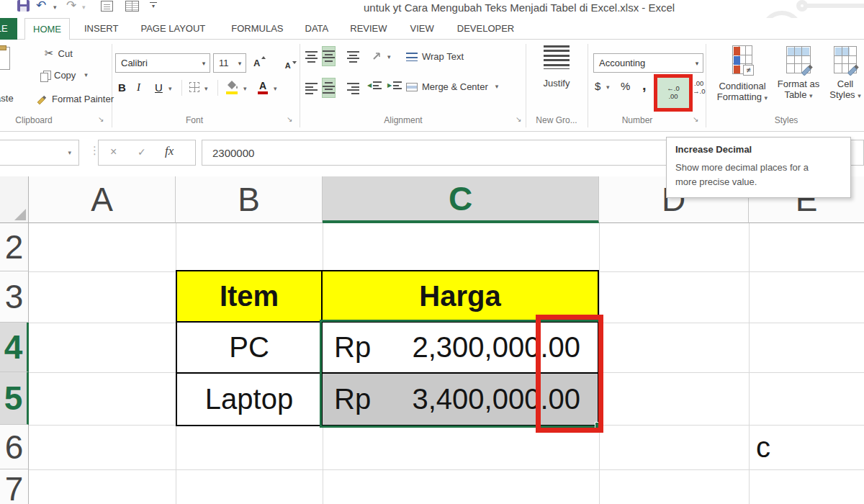 The width and height of the screenshot is (864, 504). I want to click on cancel-icon: ×, so click(114, 152).